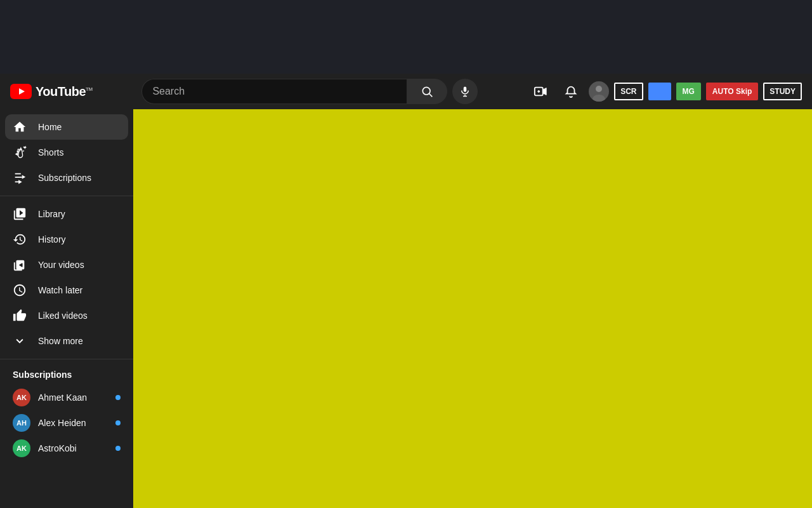  Describe the element at coordinates (20, 178) in the screenshot. I see `subscriptions-icon` at that location.